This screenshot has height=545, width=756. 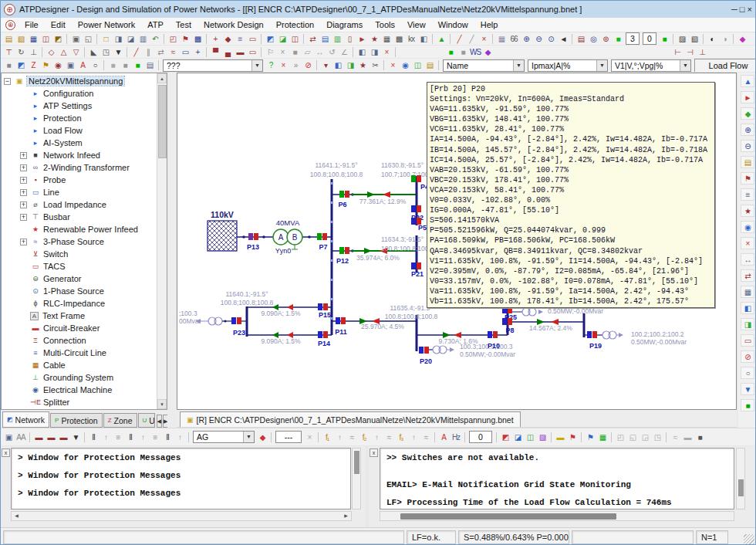 I want to click on tree-item-text-frame: AText Frame, so click(x=79, y=316).